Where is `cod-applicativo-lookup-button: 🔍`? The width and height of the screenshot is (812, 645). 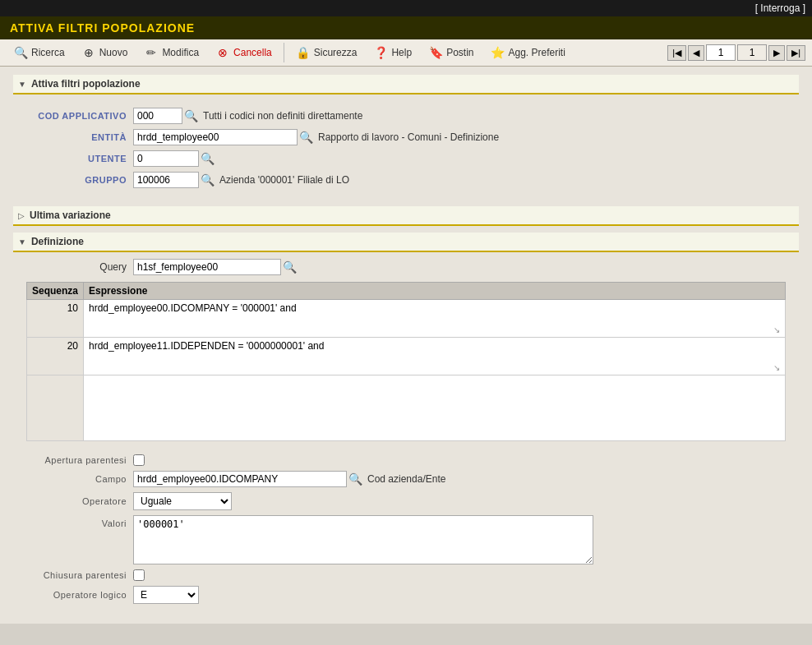
cod-applicativo-lookup-button: 🔍 is located at coordinates (191, 116).